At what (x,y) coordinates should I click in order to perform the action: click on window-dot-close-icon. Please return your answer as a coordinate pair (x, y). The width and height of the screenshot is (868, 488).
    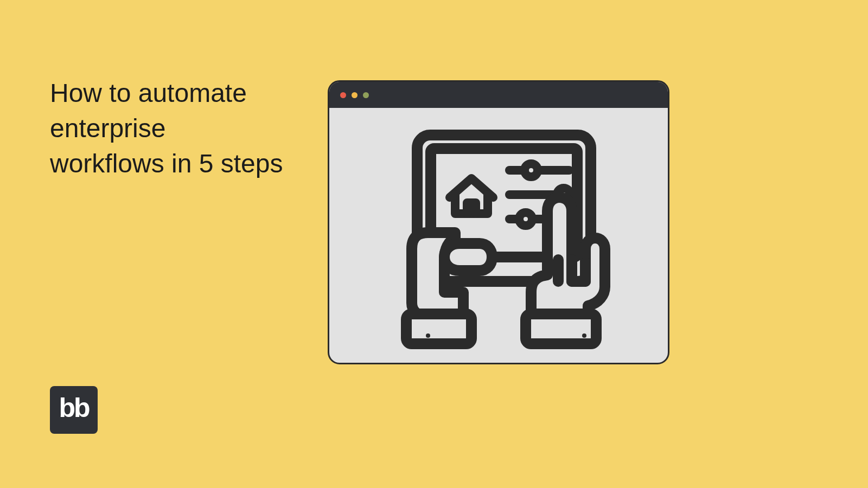
    Looking at the image, I should click on (343, 95).